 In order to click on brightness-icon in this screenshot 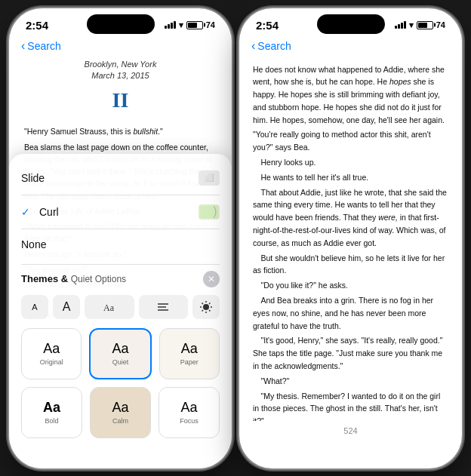, I will do `click(206, 307)`.